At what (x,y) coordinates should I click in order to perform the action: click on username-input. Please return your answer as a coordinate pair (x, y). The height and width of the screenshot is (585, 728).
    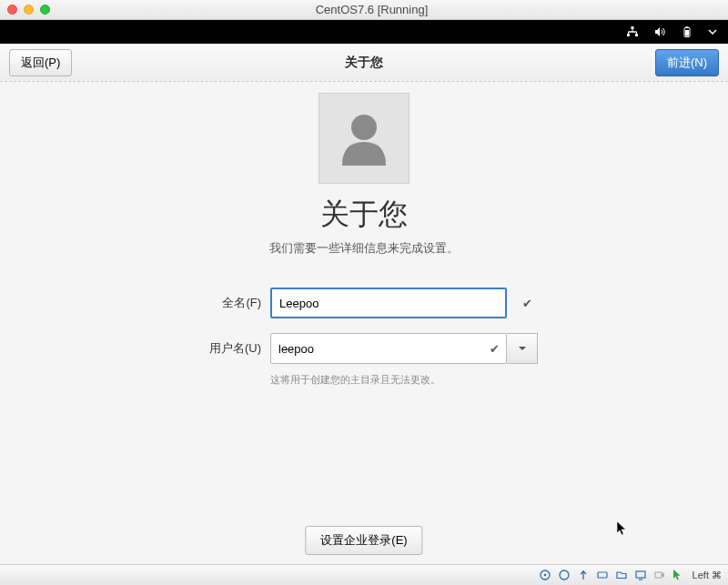
    Looking at the image, I should click on (389, 348).